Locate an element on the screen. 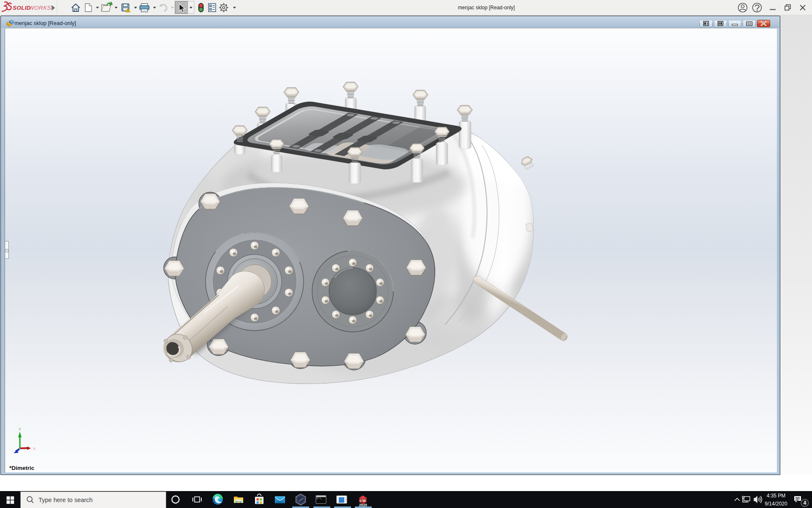  svg-text: Y is located at coordinates (20, 429).